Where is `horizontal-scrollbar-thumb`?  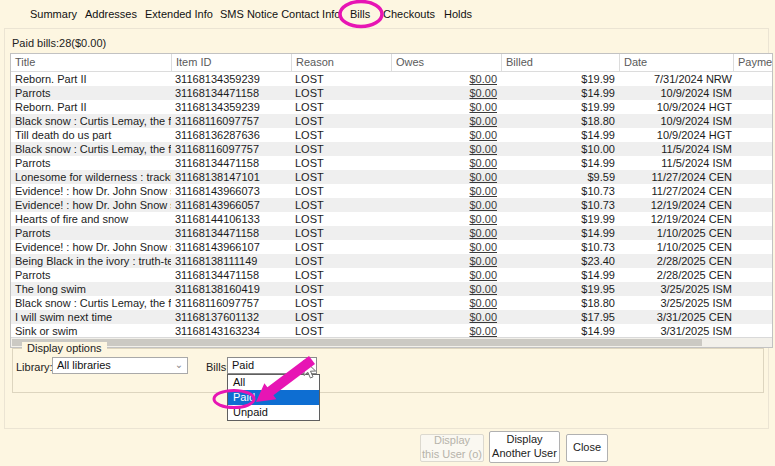
horizontal-scrollbar-thumb is located at coordinates (357, 342).